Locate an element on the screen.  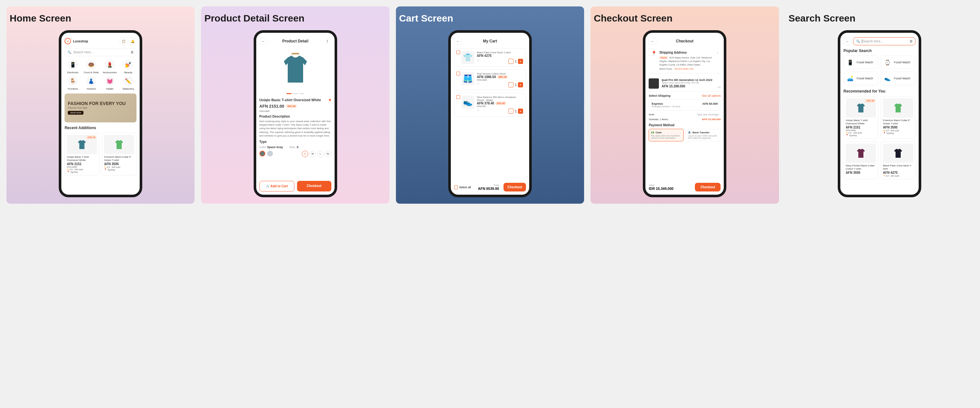
notification-icon: 📋 is located at coordinates (124, 41).